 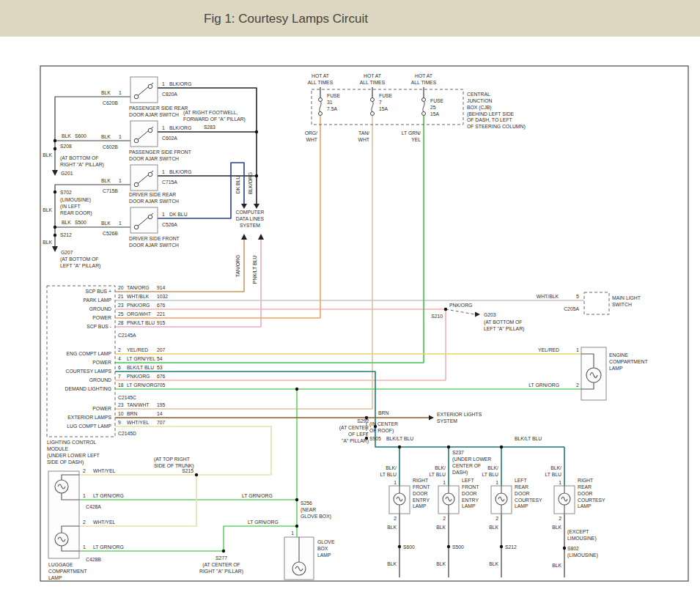 What do you see at coordinates (504, 325) in the screenshot?
I see `location-note: (AT BOTTOM OFLEFT "A" PILLAR)` at bounding box center [504, 325].